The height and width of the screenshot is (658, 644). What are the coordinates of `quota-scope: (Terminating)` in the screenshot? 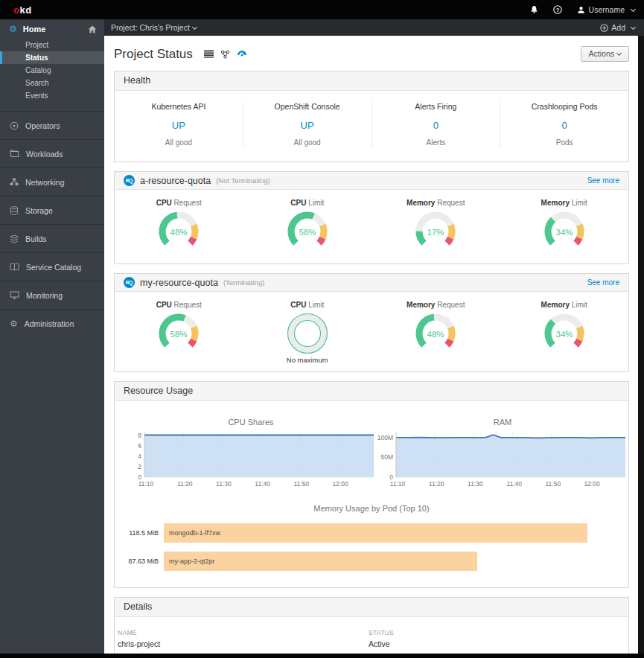 It's located at (244, 283).